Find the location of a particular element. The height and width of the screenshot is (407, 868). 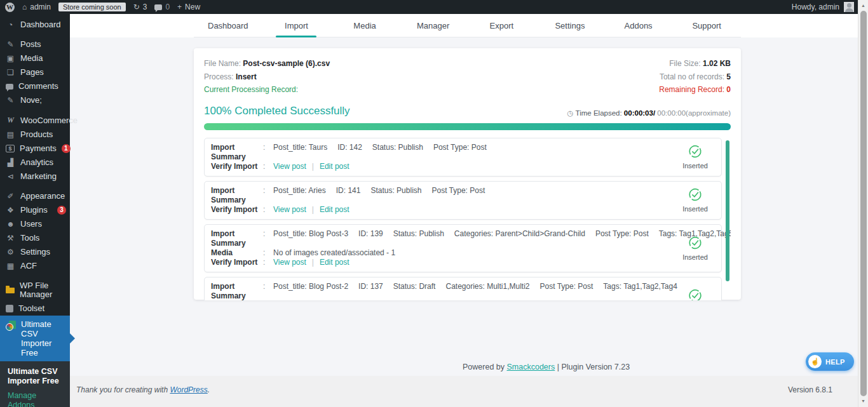

update-count: 3 is located at coordinates (145, 7).